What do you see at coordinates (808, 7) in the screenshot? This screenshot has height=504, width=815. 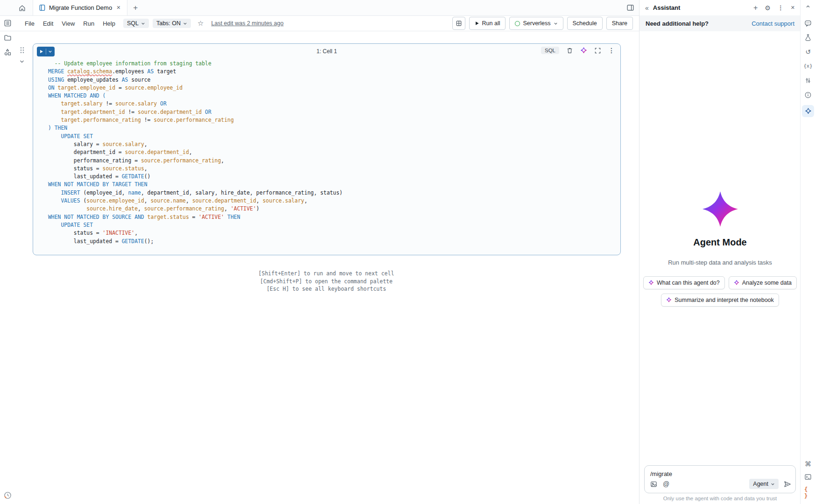 I see `collapse-rail-chevron-icon` at bounding box center [808, 7].